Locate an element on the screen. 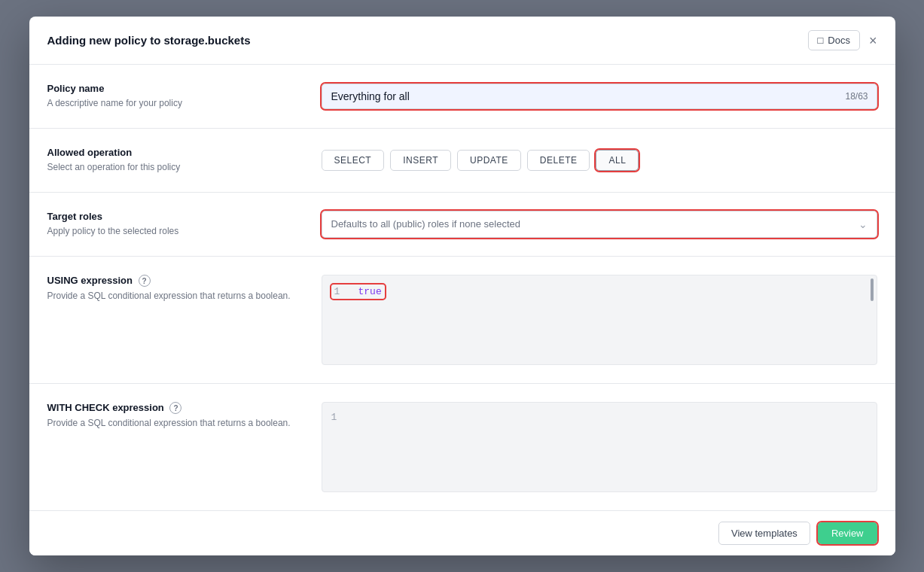 The height and width of the screenshot is (572, 924). allowed-operation-desc: Select an operation for this policy is located at coordinates (175, 167).